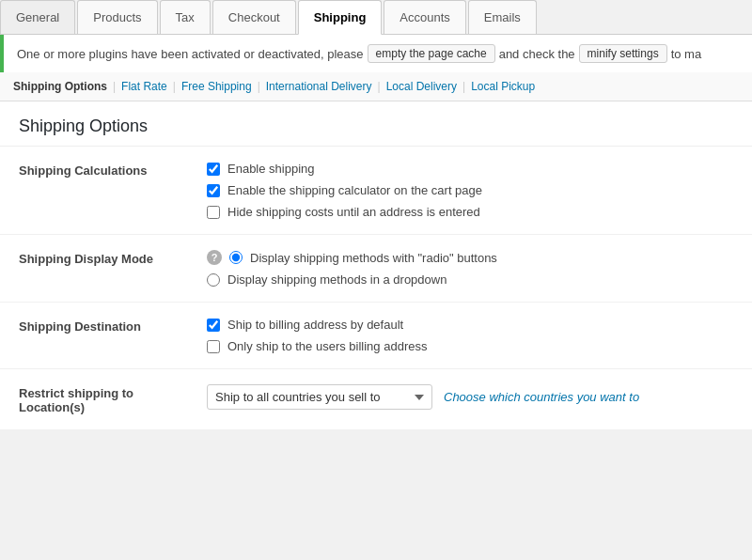 This screenshot has width=752, height=560. Describe the element at coordinates (355, 190) in the screenshot. I see `checkbox-label-shipping-calculator: Enable the shipping calculator on the ca…` at that location.